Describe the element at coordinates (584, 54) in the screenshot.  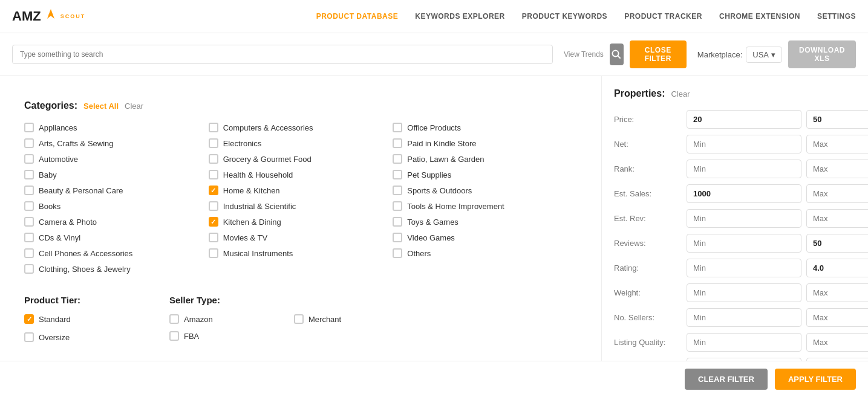
I see `view-trends: View Trends` at that location.